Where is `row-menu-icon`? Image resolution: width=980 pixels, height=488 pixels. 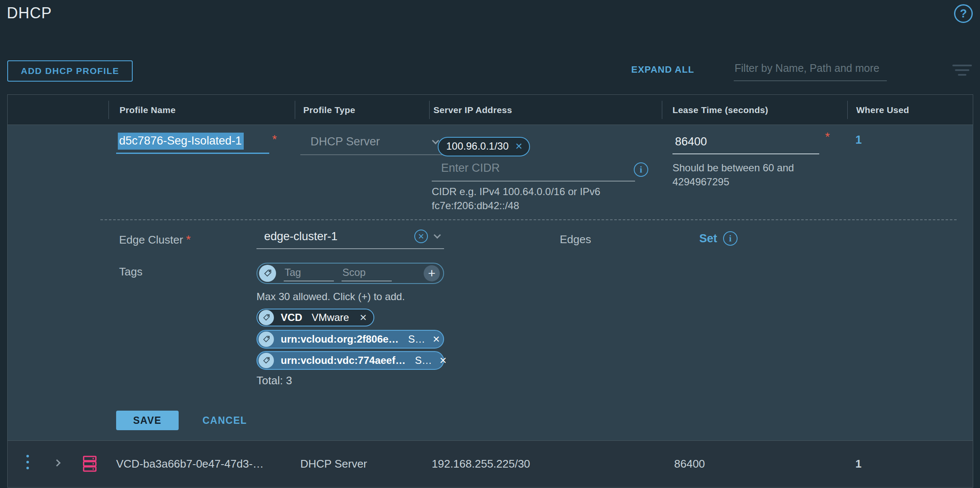 row-menu-icon is located at coordinates (28, 464).